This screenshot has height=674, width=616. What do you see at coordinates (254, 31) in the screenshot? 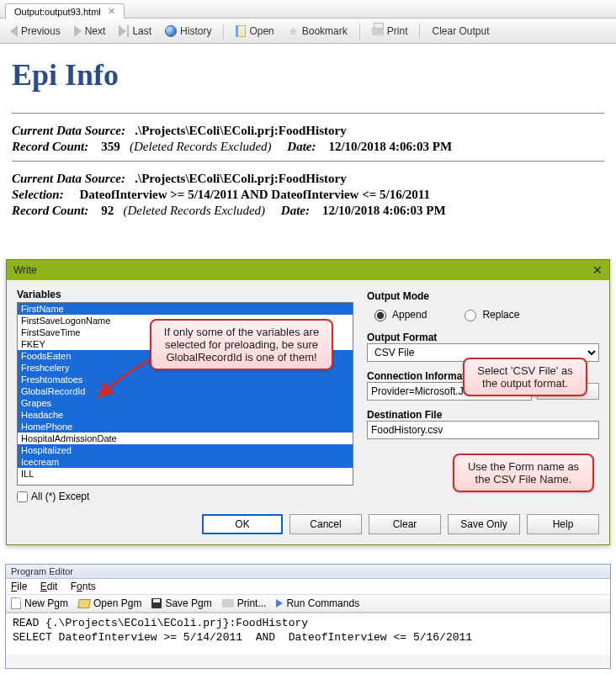
I see `open-button: Open` at bounding box center [254, 31].